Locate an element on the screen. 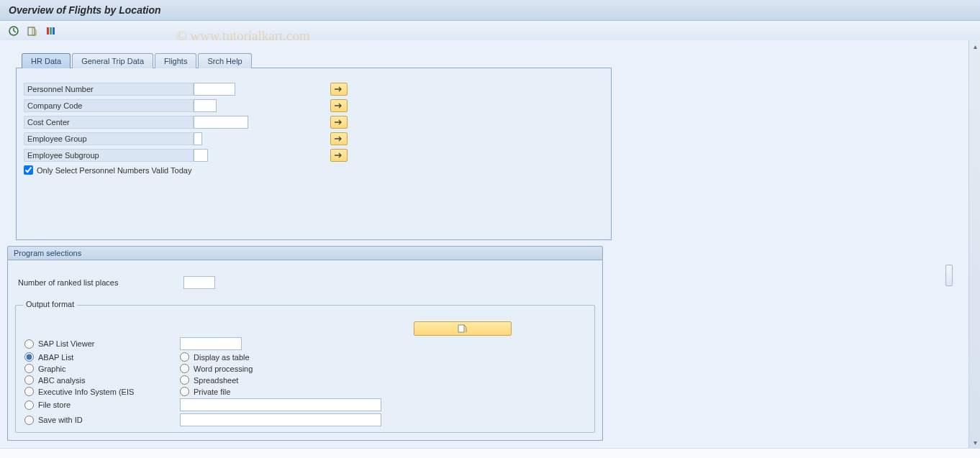 The height and width of the screenshot is (458, 980). file-store-radio is located at coordinates (29, 406).